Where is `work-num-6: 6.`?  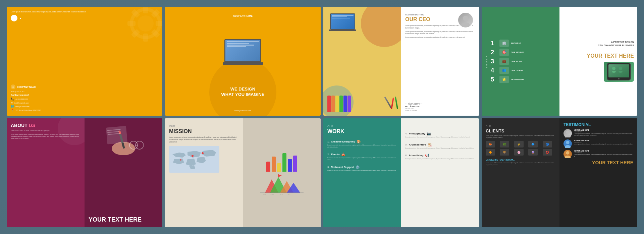
work-num-6: 6. is located at coordinates (407, 156).